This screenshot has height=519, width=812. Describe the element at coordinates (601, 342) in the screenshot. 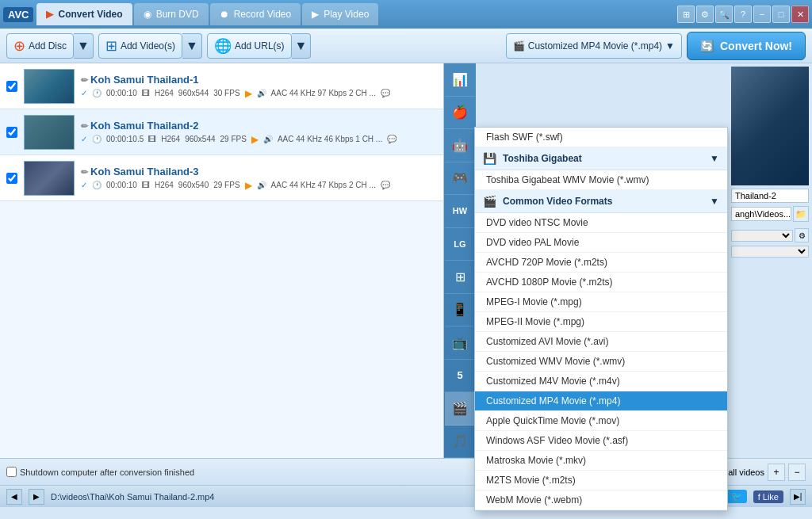

I see `avi-item: Customized AVI Movie (*.avi)` at that location.